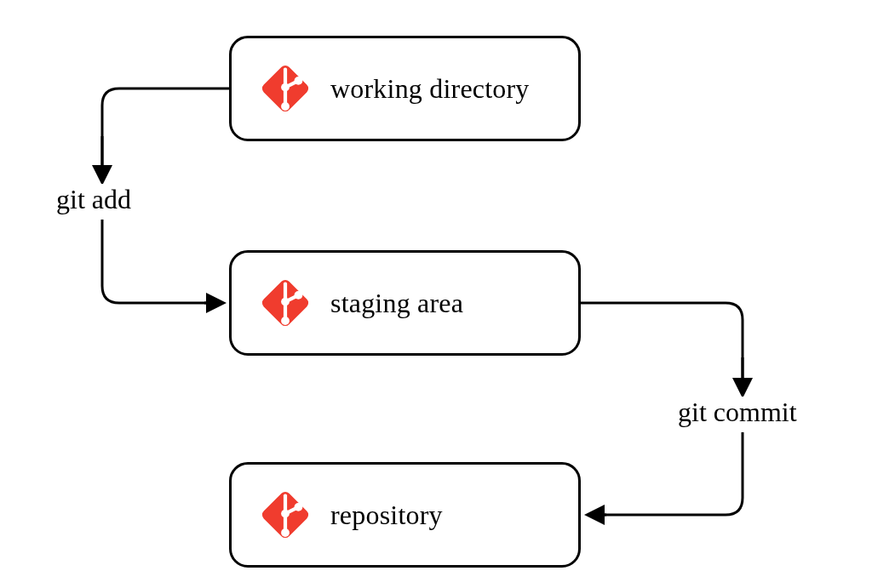 This screenshot has height=588, width=872. What do you see at coordinates (737, 412) in the screenshot?
I see `edge-label-git-commit: git commit` at bounding box center [737, 412].